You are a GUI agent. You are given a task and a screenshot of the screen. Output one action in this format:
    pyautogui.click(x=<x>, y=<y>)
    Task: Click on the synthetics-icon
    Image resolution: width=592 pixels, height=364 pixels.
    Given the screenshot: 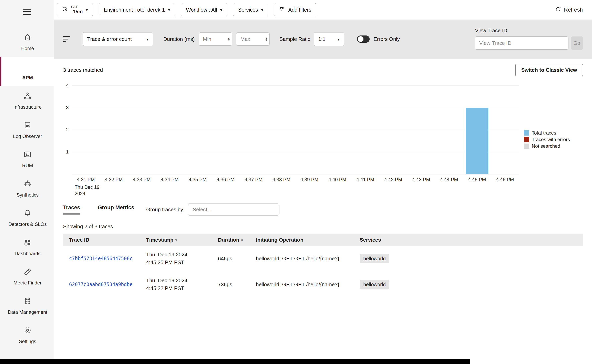 What is the action you would take?
    pyautogui.click(x=27, y=184)
    